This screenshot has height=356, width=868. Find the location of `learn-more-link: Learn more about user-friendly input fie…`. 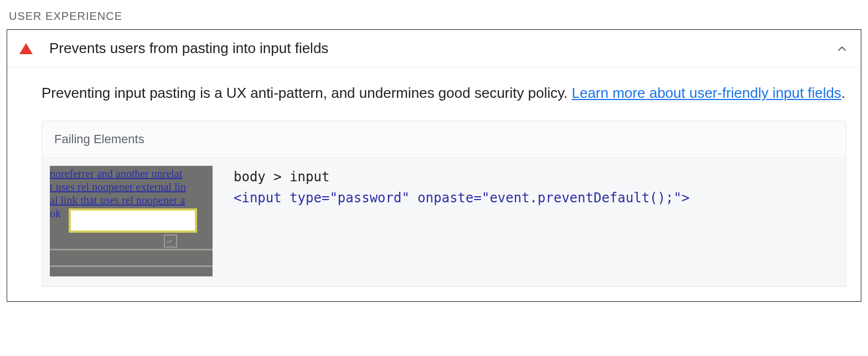

learn-more-link: Learn more about user-friendly input fie… is located at coordinates (706, 93).